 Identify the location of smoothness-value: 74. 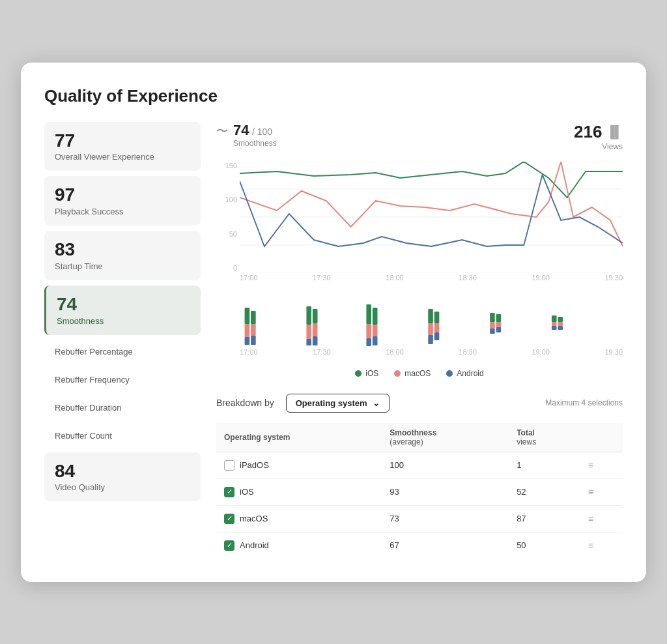
(124, 305).